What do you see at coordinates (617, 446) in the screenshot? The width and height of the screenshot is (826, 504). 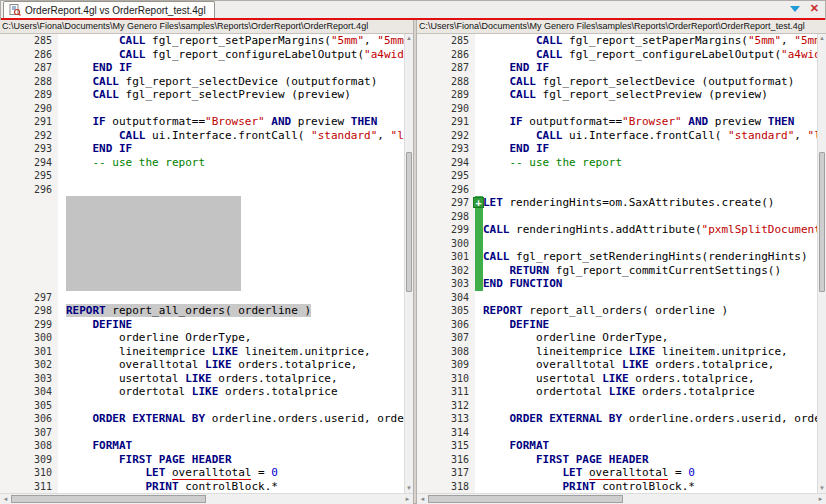 I see `code-line: 315 FORMAT` at bounding box center [617, 446].